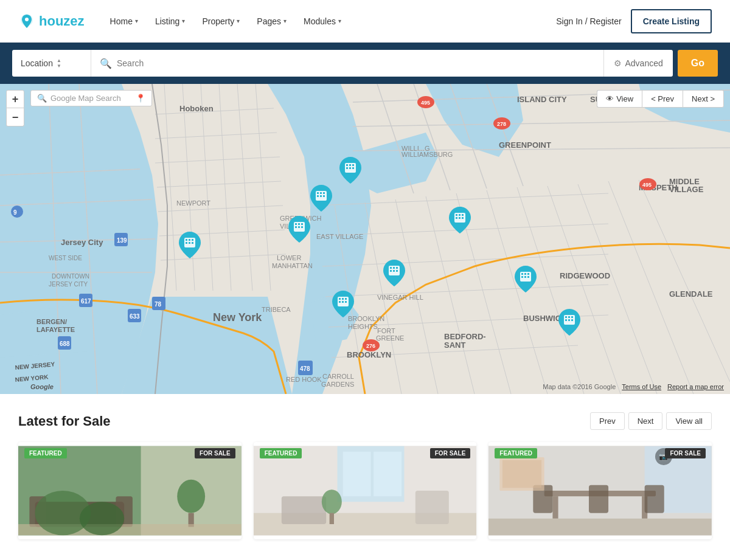 The height and width of the screenshot is (560, 730). I want to click on nav-listing: Listing ▾, so click(170, 21).